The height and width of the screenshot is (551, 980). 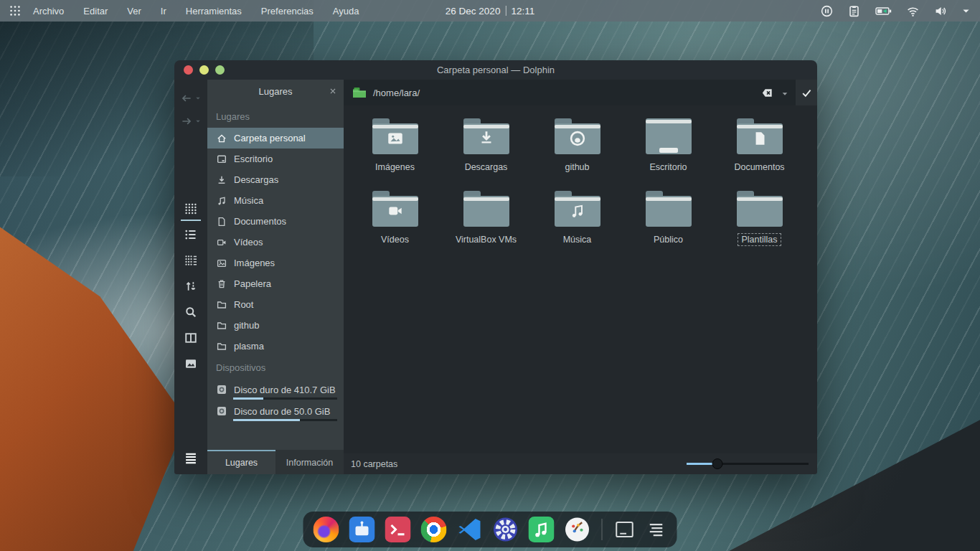 What do you see at coordinates (641, 529) in the screenshot?
I see `dock-extras` at bounding box center [641, 529].